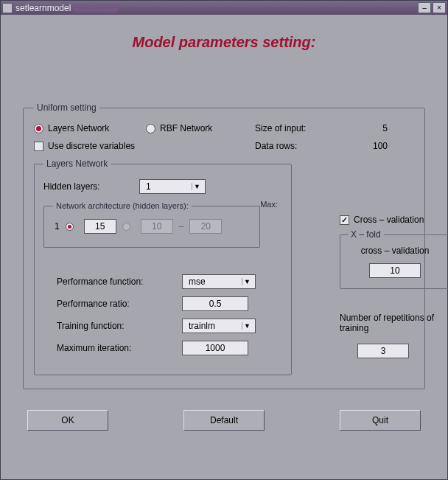  Describe the element at coordinates (393, 323) in the screenshot. I see `repetitions-label: Number of repetitions of training` at that location.